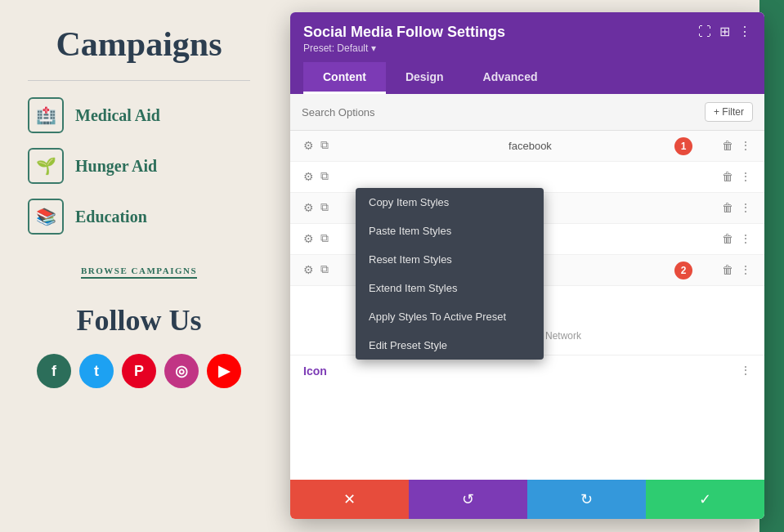 The image size is (784, 532). What do you see at coordinates (224, 371) in the screenshot?
I see `youtube-icon: ▶` at bounding box center [224, 371].